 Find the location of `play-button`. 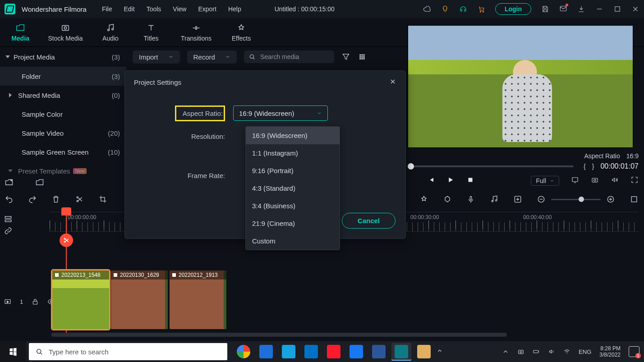

play-button is located at coordinates (451, 181).